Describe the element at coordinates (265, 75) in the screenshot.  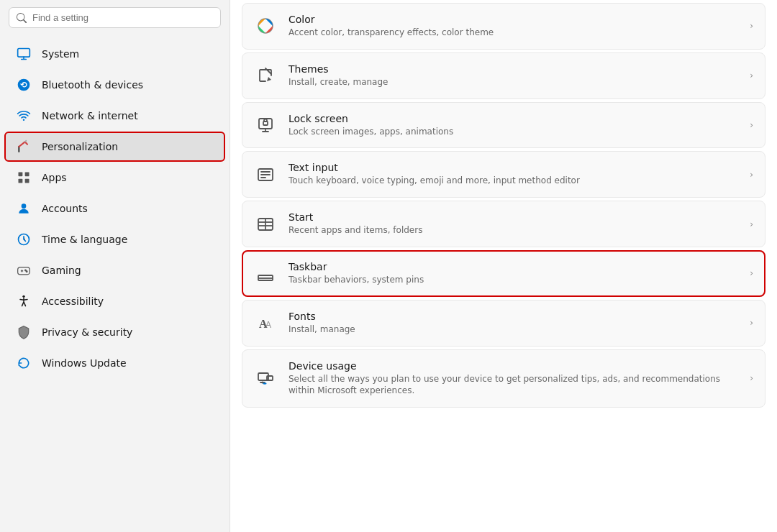
I see `themes-icon` at that location.